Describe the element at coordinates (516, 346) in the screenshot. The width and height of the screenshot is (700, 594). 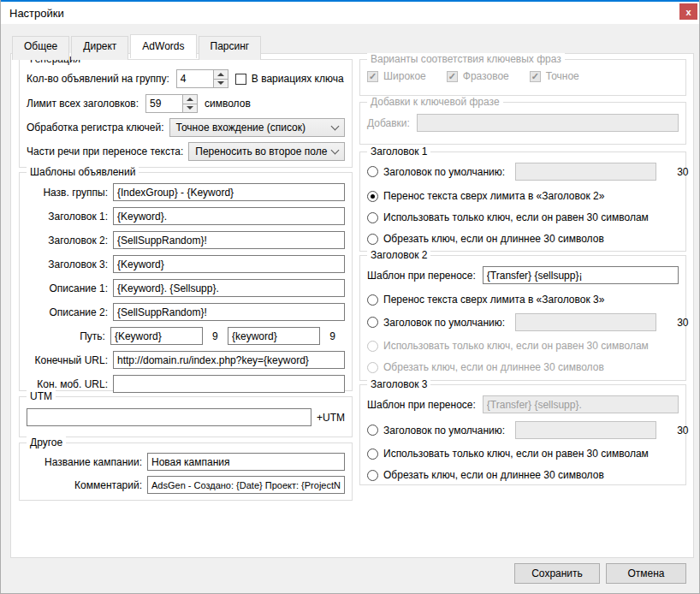
I see `header2-key-equal-label: Использовать только ключ, если он равен …` at that location.